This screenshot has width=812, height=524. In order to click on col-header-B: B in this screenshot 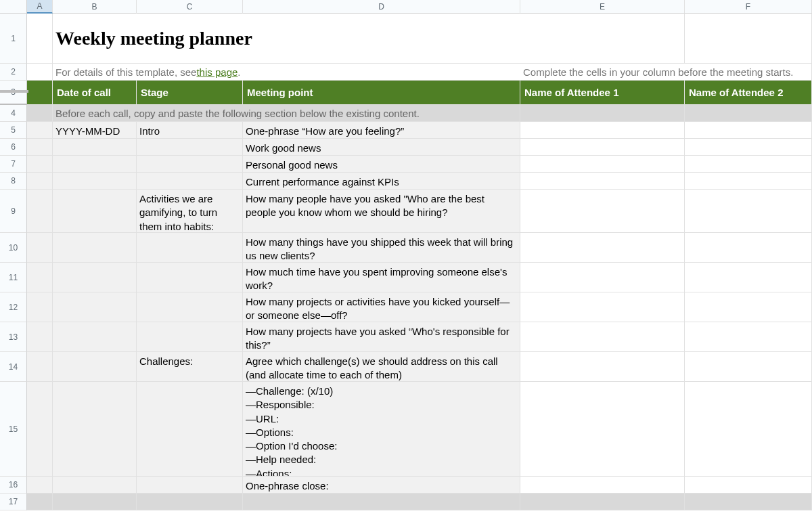, I will do `click(95, 7)`.